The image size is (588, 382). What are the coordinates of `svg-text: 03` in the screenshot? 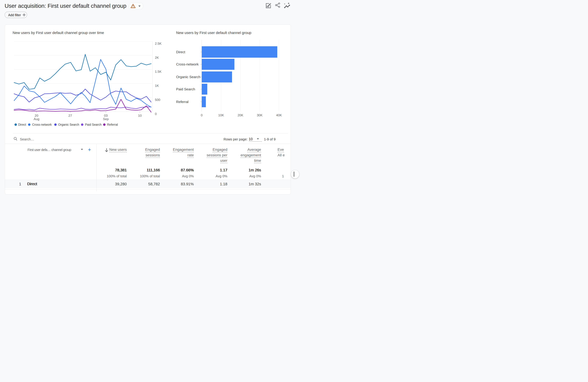 It's located at (106, 116).